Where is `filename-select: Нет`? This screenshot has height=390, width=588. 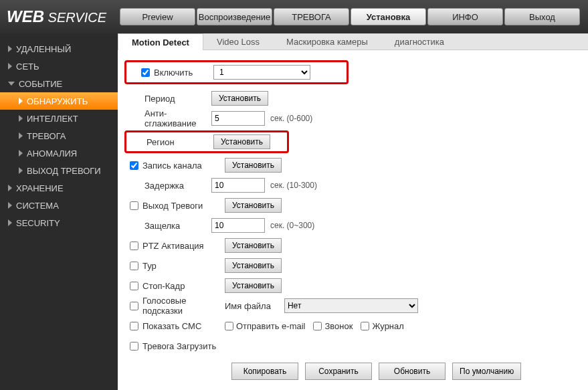 filename-select: Нет is located at coordinates (351, 306).